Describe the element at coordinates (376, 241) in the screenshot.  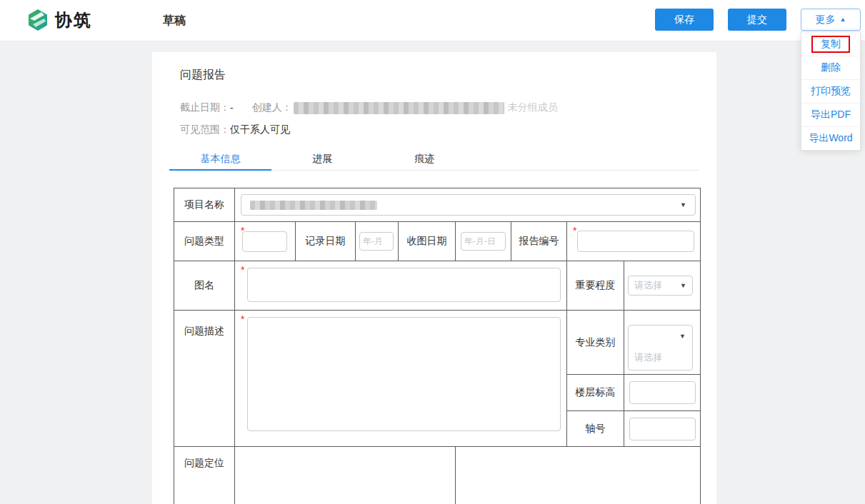
I see `record-date-input` at that location.